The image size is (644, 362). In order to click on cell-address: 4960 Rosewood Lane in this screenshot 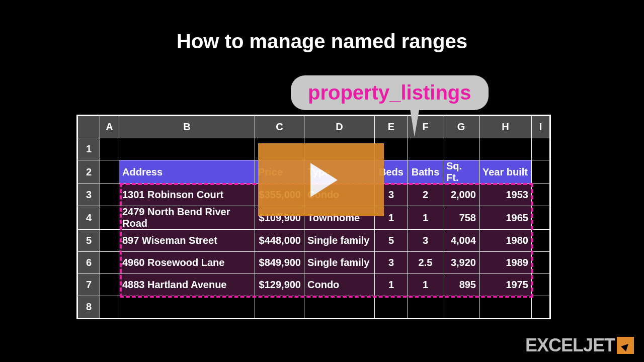, I will do `click(187, 263)`.